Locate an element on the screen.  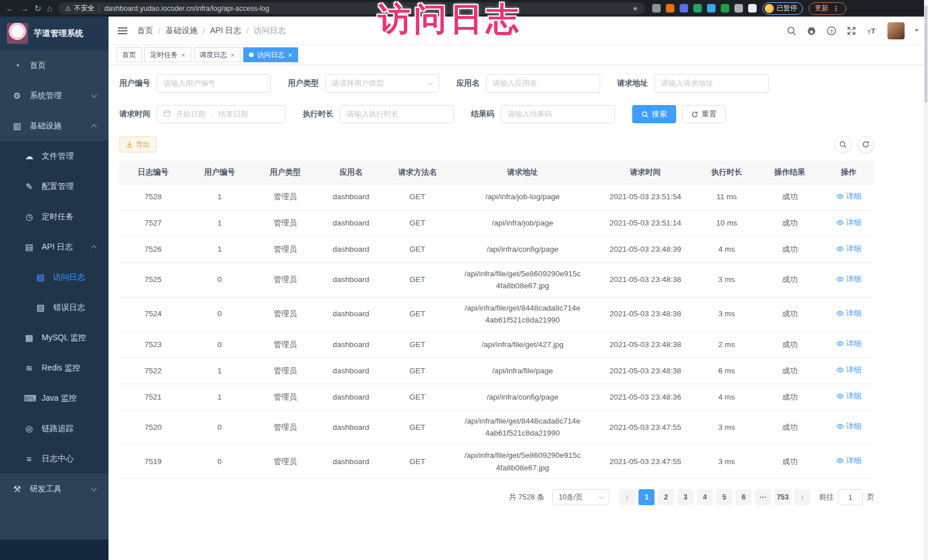
page-button-5: 5 is located at coordinates (724, 497).